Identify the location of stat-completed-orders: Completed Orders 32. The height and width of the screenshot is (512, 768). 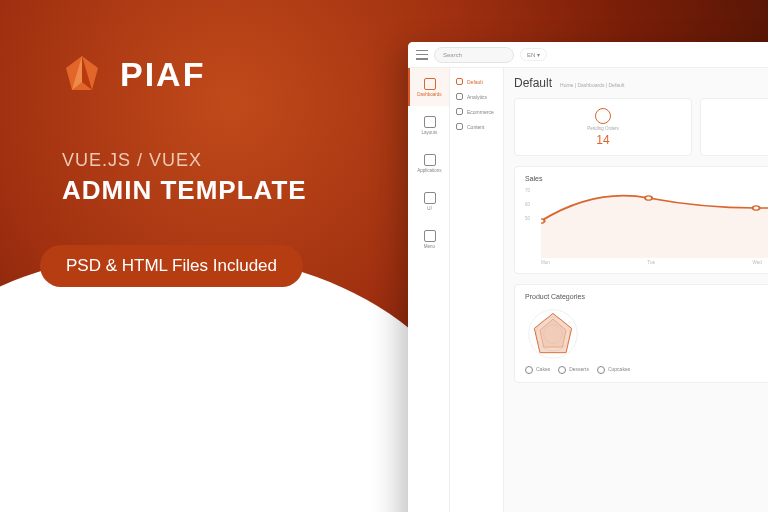
(734, 127).